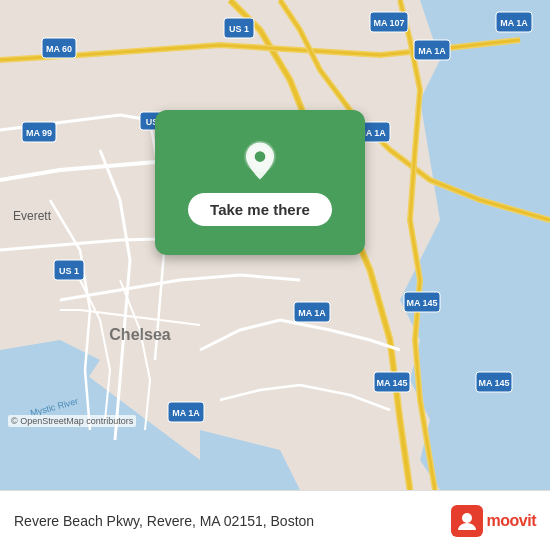 The image size is (550, 550). What do you see at coordinates (228, 521) in the screenshot?
I see `address-text: Revere Beach Pkwy, Revere, MA 02151, Bos…` at bounding box center [228, 521].